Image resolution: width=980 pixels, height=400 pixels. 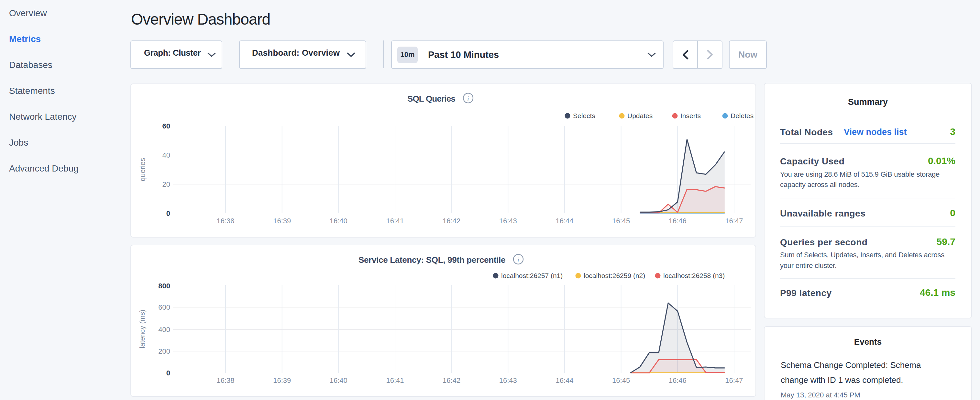 What do you see at coordinates (614, 276) in the screenshot?
I see `svg-text: localhost:26259 (n2)` at bounding box center [614, 276].